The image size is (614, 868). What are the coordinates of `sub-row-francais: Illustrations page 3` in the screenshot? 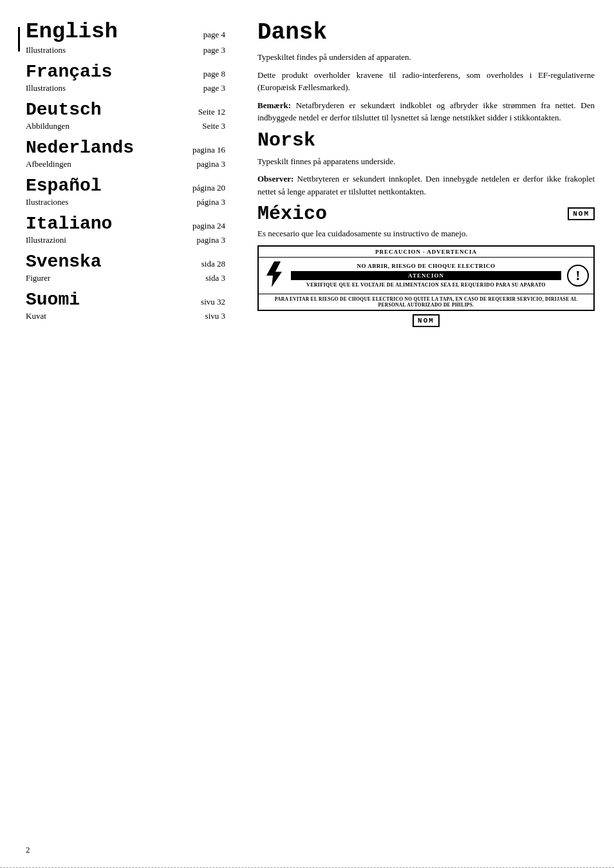 It's located at (129, 88).